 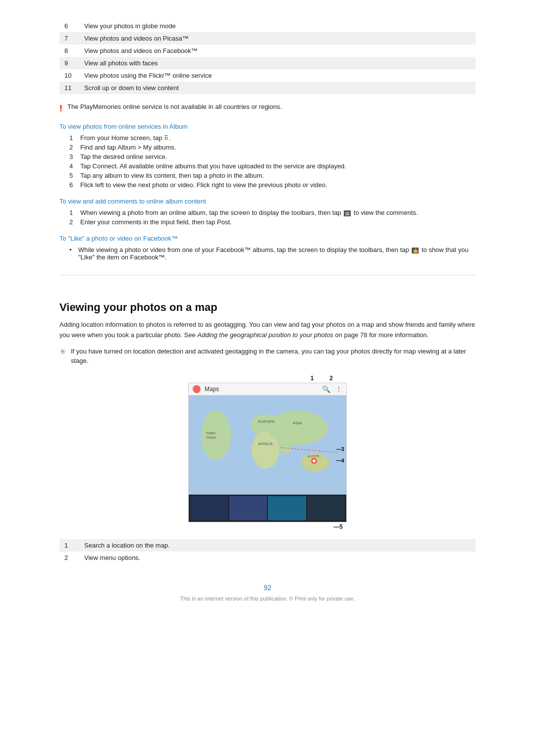 What do you see at coordinates (268, 308) in the screenshot?
I see `section-divider: Viewing your photos on a map Adding loca…` at bounding box center [268, 308].